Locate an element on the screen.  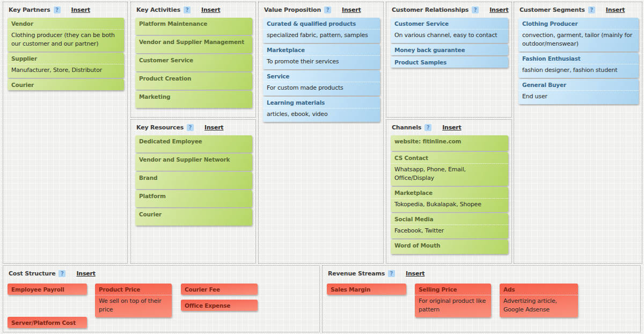
card-service: Service For custom made products is located at coordinates (321, 83).